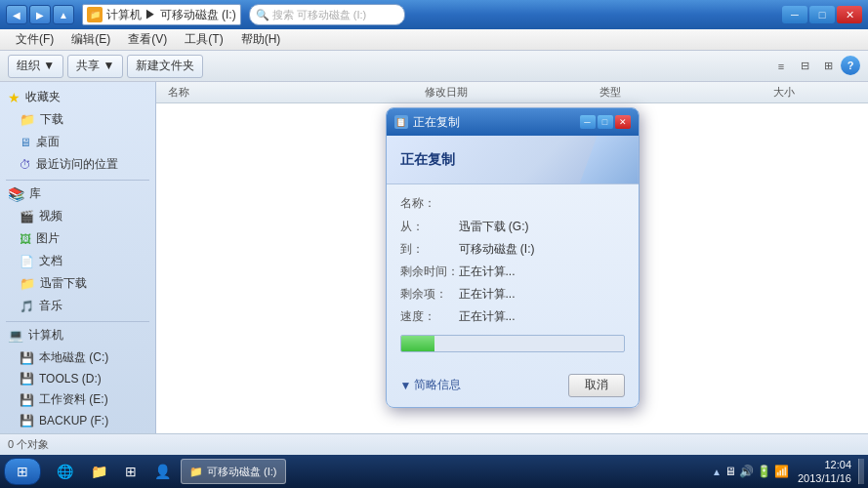  I want to click on dialog-maximize-button: □, so click(605, 122).